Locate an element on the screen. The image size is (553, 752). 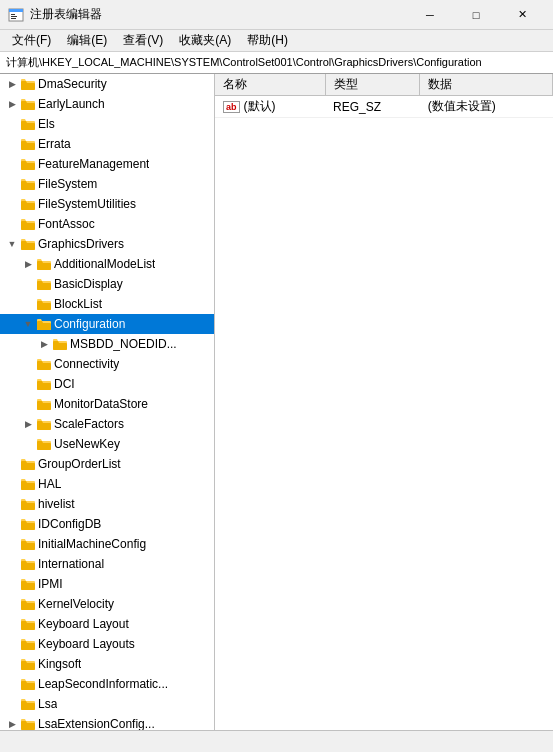
tree-item: AdditionalModeList is located at coordinates (107, 264).